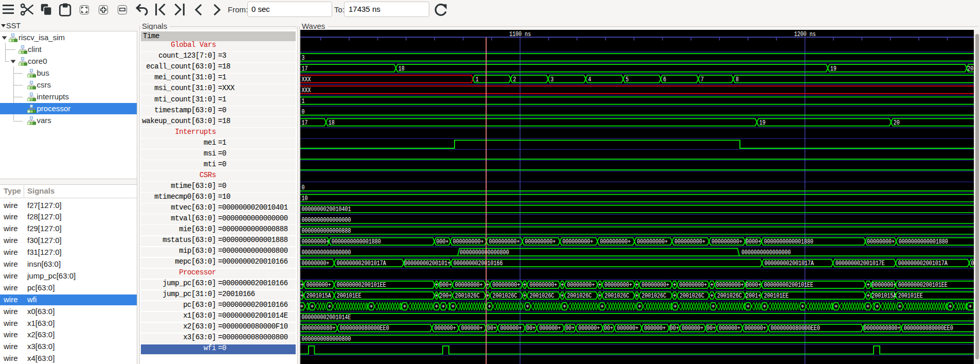 This screenshot has width=980, height=364. I want to click on svg-text: 10, so click(305, 199).